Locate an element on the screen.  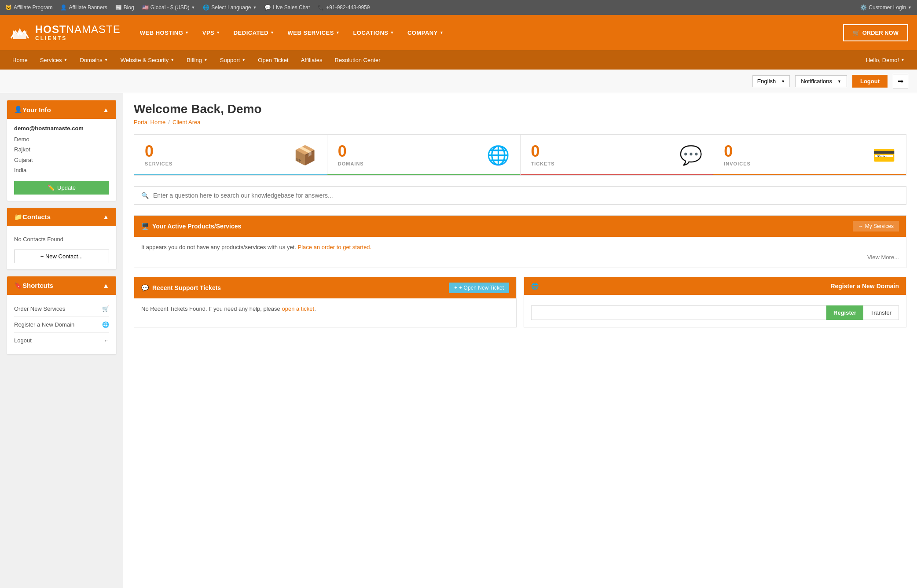
login-caret: ▼ is located at coordinates (910, 7).